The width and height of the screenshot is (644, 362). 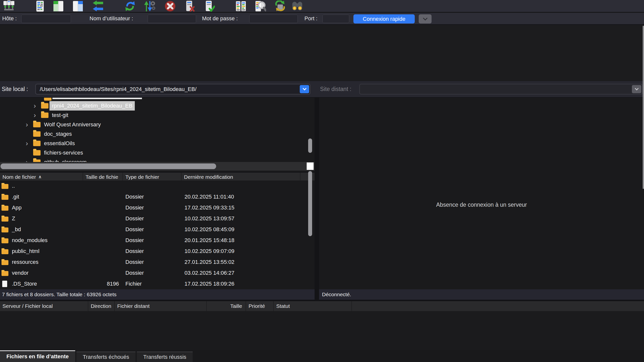 I want to click on local-path-combobox: /Users/elisabethbilodeau/Sites/rpni4_202…, so click(x=173, y=89).